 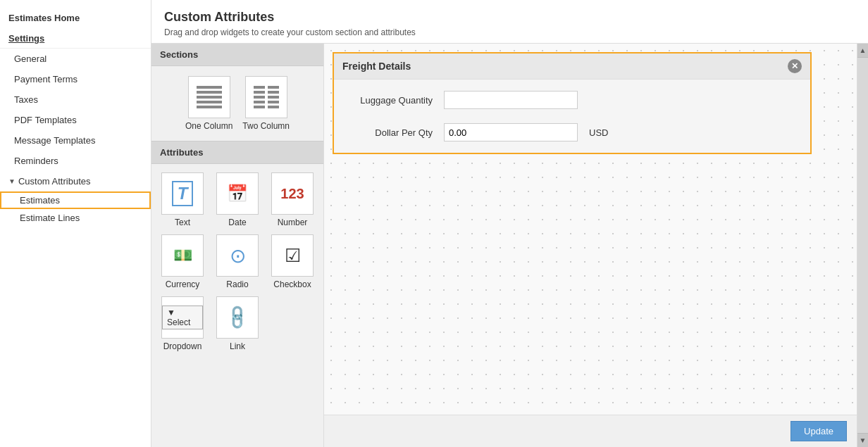 I want to click on sections-header: Sections, so click(x=237, y=55).